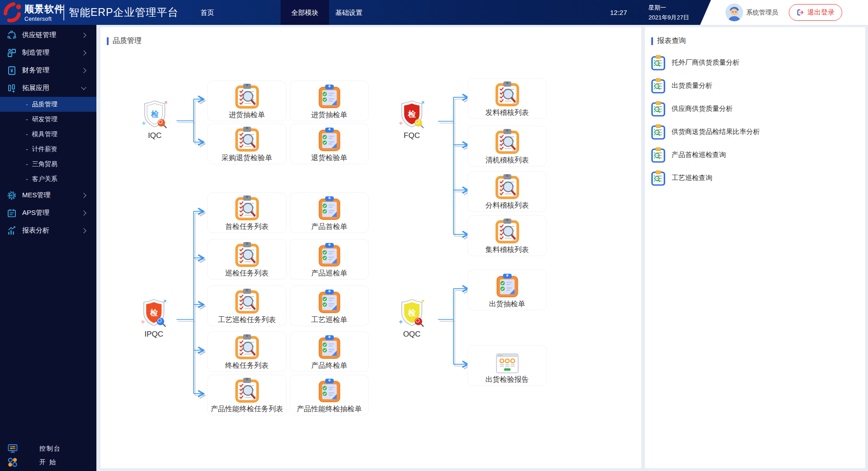  I want to click on flow-node-label: 巡检任务列表, so click(247, 273).